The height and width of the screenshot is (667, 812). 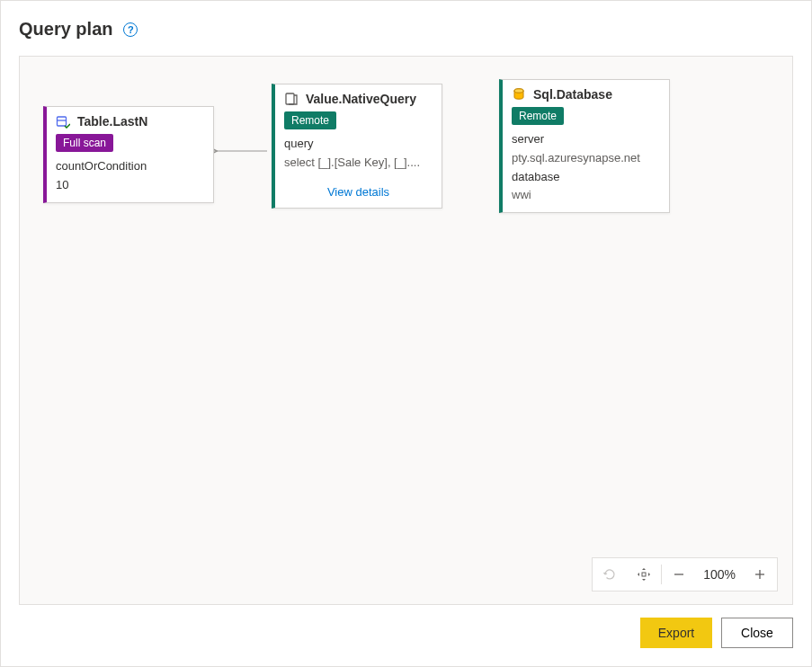 What do you see at coordinates (406, 627) in the screenshot?
I see `dialog-footer: Export Close` at bounding box center [406, 627].